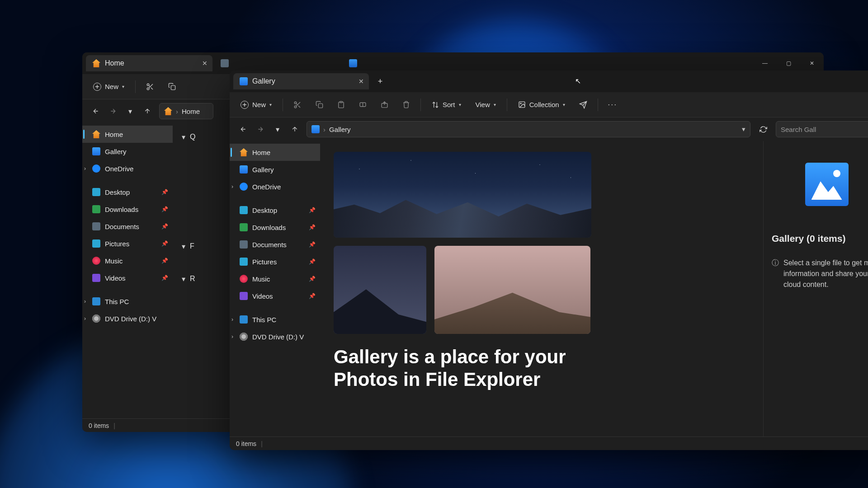  Describe the element at coordinates (172, 87) in the screenshot. I see `copy-icon` at that location.